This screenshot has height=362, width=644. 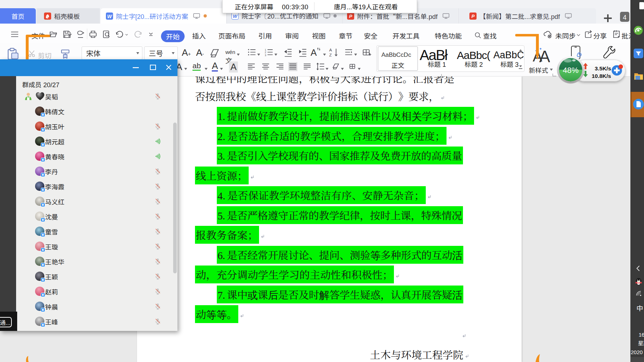 I want to click on svg-text: 48%, so click(x=571, y=70).